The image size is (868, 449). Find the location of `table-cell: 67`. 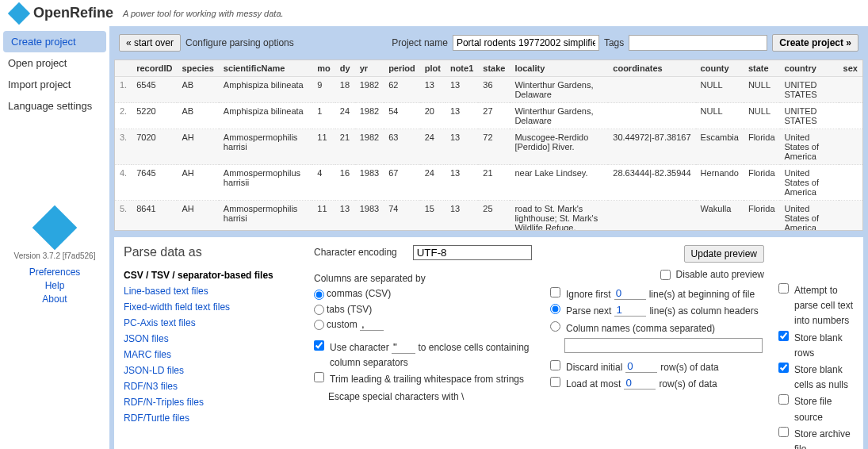

table-cell: 67 is located at coordinates (402, 182).